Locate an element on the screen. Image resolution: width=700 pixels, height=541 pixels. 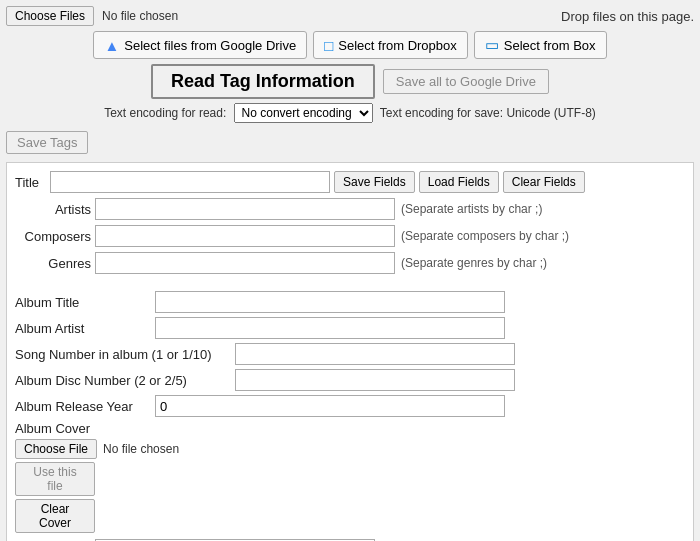
encoding-select: No convert encoding is located at coordinates (304, 113).